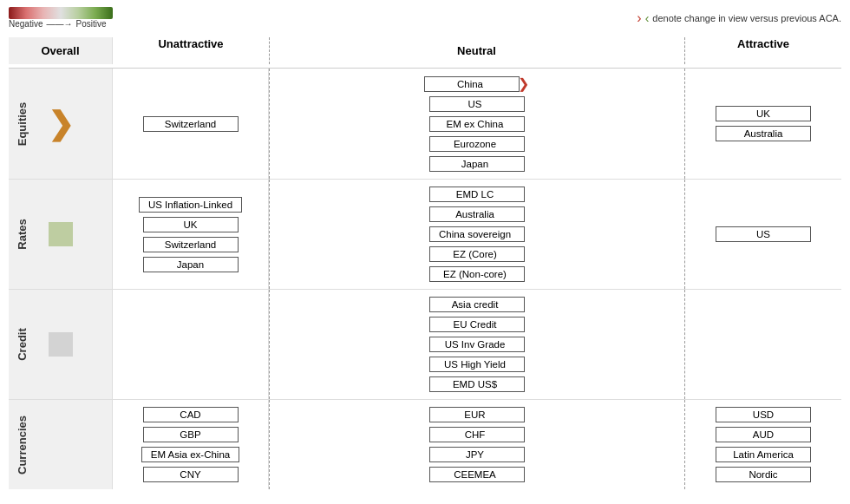  Describe the element at coordinates (477, 214) in the screenshot. I see `neutral-item-rates-1: Australia` at that location.